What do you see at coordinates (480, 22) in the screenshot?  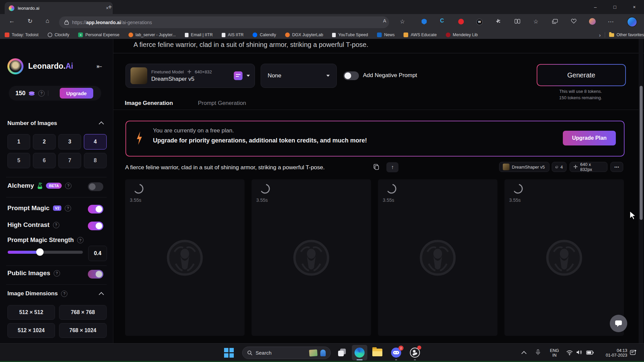 I see `wayback-w-icon: W` at bounding box center [480, 22].